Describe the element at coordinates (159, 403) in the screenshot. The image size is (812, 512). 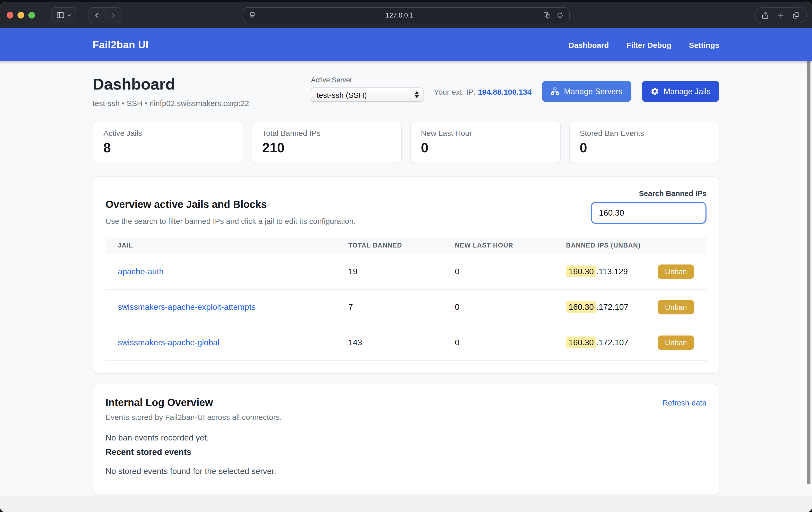
I see `log-title: Internal Log Overview` at that location.